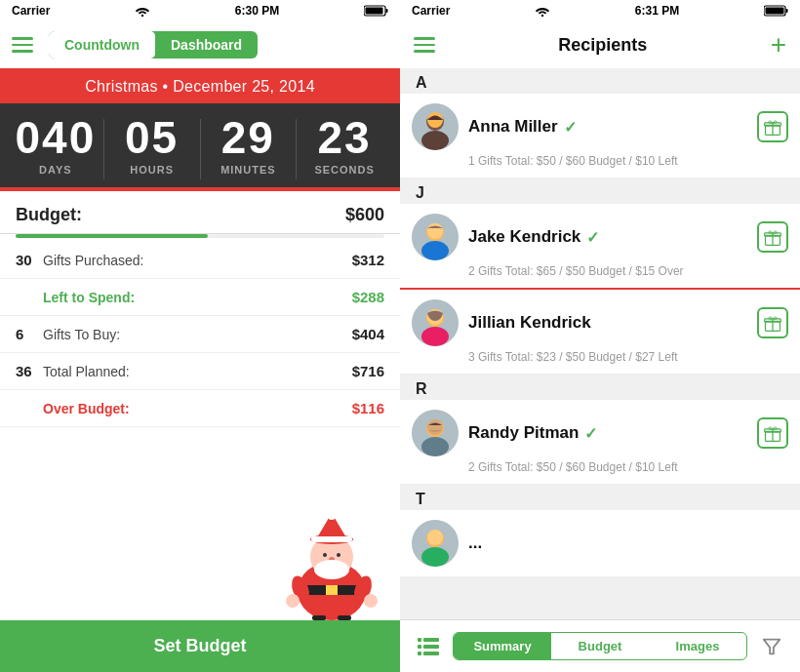 This screenshot has width=800, height=672. Describe the element at coordinates (772, 647) in the screenshot. I see `filter-icon` at that location.